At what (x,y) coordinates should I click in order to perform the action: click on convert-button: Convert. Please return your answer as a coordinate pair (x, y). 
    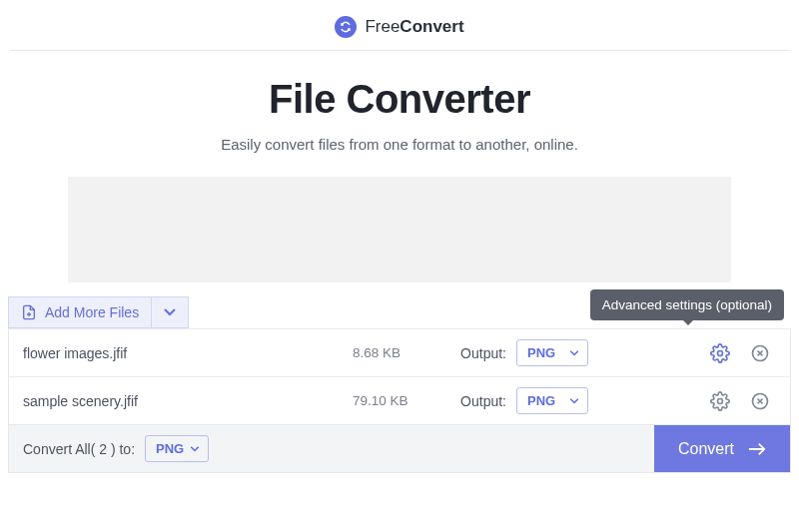
    Looking at the image, I should click on (722, 449).